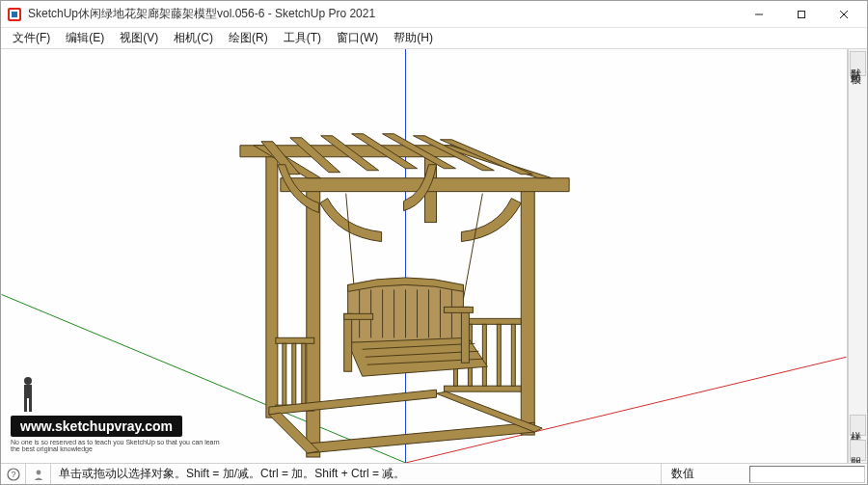  What do you see at coordinates (434, 39) in the screenshot?
I see `menubar: 文件(F) 编辑(E) 视图(V) 相机(C) 绘图(R) 工具(T) 窗口(W…` at bounding box center [434, 39].